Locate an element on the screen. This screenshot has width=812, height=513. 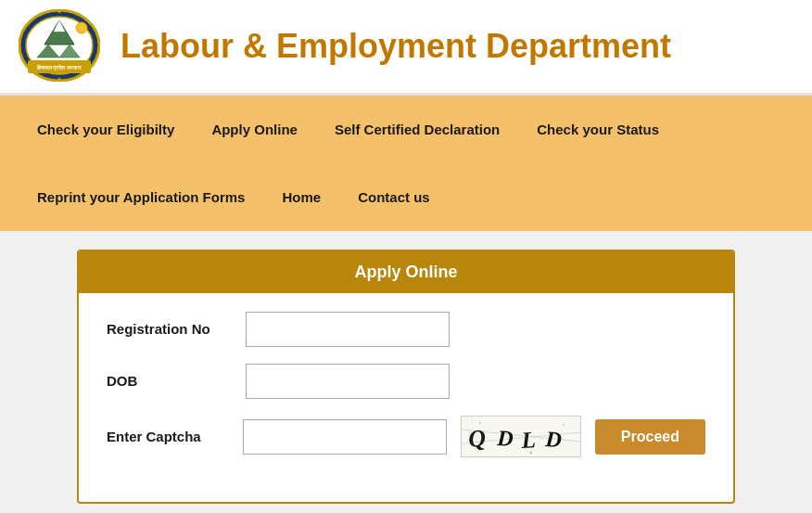
dob-row: DOB is located at coordinates (406, 381).